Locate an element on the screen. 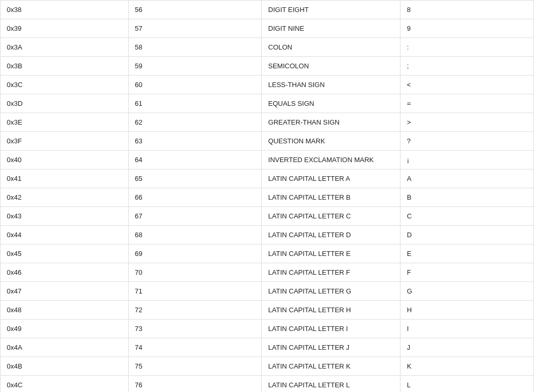 The height and width of the screenshot is (392, 534). cell-dec: 60 is located at coordinates (195, 85).